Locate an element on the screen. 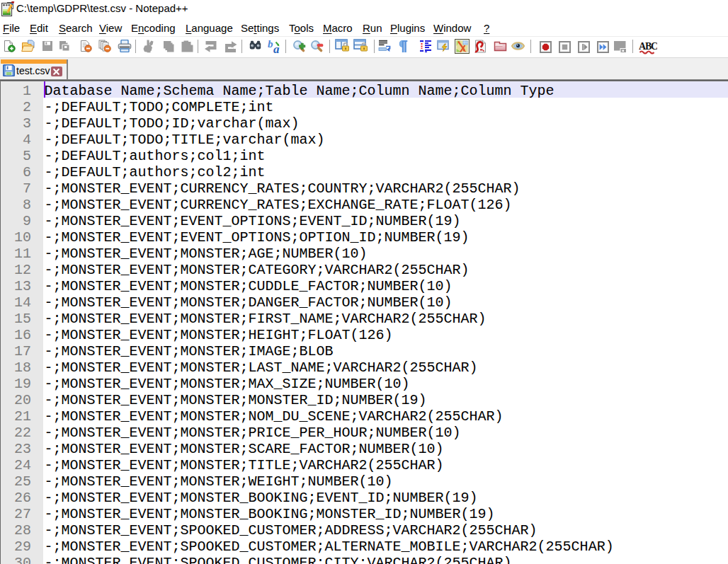 The height and width of the screenshot is (564, 728). svg-text: ABC is located at coordinates (648, 47).